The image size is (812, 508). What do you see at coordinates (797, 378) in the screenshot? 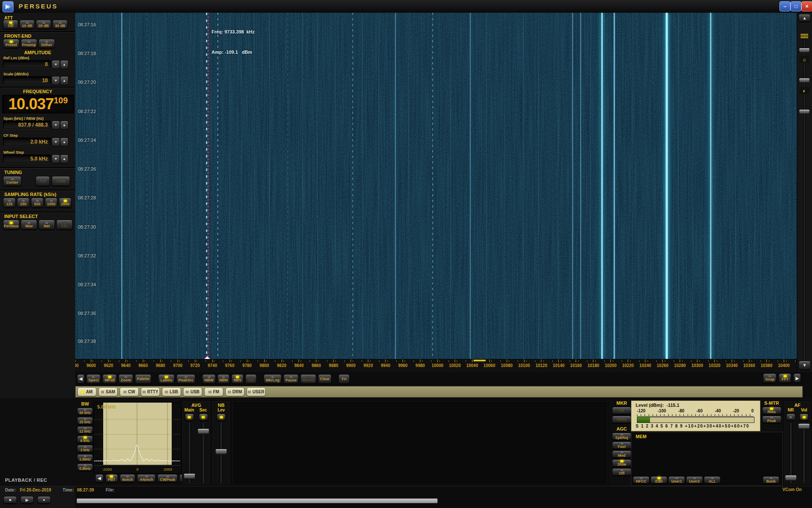
I see `toolbar-right-arrow-button: ▶` at bounding box center [797, 378].